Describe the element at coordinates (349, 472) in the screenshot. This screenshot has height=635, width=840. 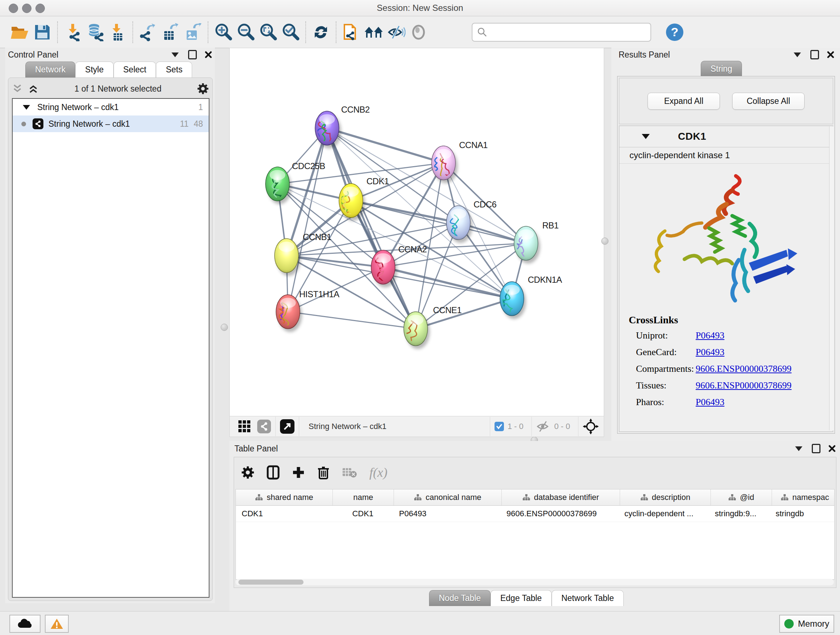
I see `delete-table-icon` at that location.